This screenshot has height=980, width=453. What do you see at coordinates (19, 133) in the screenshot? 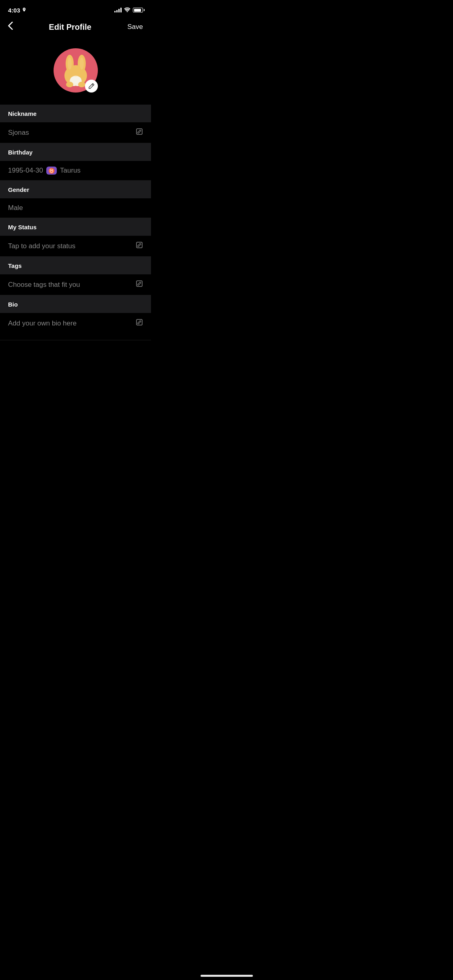
I see `nickname-value: Sjonas` at bounding box center [19, 133].